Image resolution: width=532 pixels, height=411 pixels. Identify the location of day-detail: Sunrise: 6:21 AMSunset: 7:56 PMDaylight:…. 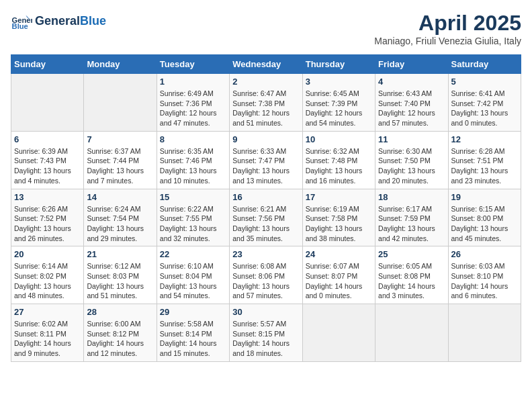
(266, 224).